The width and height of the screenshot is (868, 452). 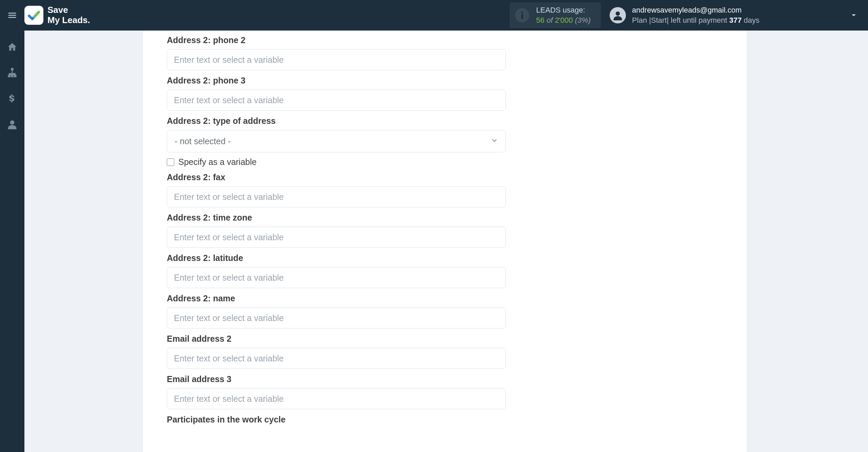 What do you see at coordinates (583, 20) in the screenshot?
I see `usage-pct: (3%)` at bounding box center [583, 20].